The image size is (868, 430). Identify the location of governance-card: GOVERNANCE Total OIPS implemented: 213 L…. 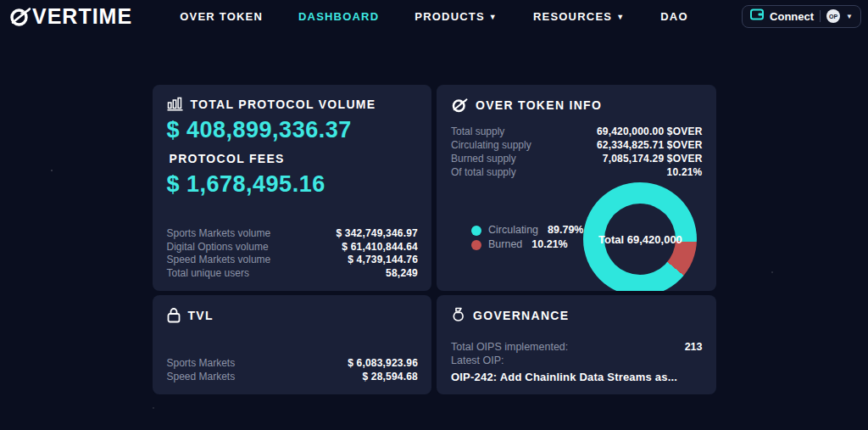
(576, 344).